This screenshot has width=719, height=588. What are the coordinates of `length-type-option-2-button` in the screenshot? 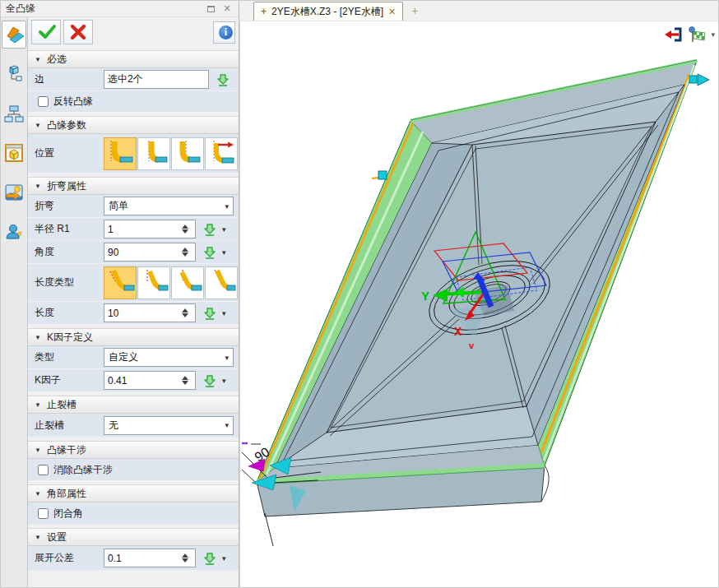 It's located at (154, 283).